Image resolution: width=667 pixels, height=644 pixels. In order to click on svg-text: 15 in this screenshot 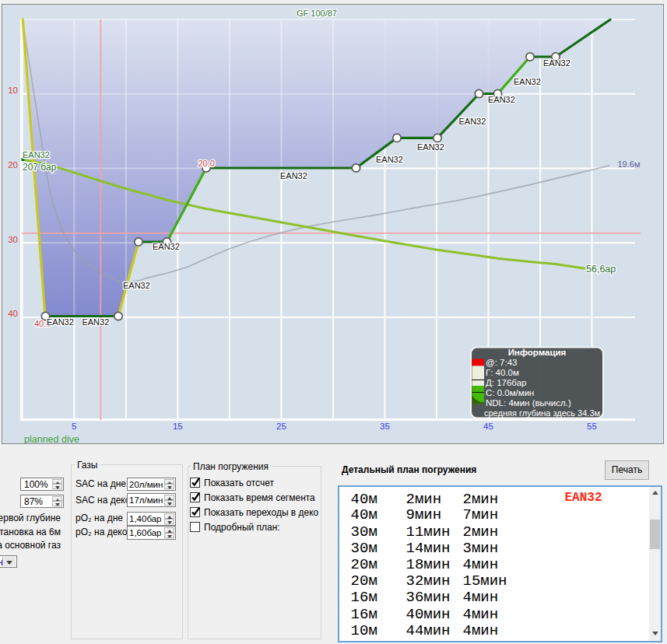, I will do `click(177, 426)`.